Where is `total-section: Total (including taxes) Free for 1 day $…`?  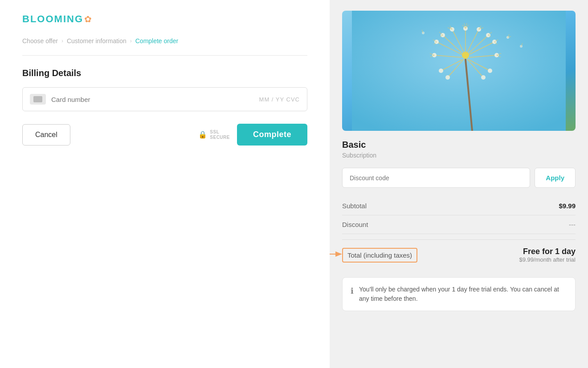
total-section: Total (including taxes) Free for 1 day $… is located at coordinates (459, 255).